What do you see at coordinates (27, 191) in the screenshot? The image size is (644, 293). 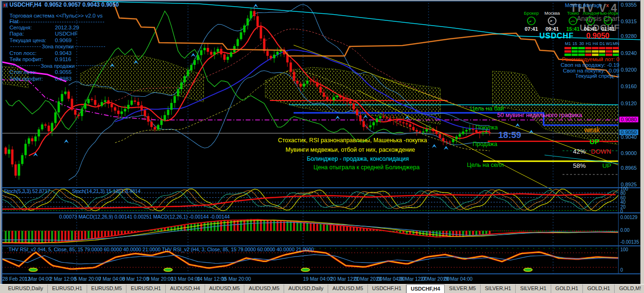 I see `stoch-label-1: Stoch(5,3,3) 52.8717` at bounding box center [27, 191].